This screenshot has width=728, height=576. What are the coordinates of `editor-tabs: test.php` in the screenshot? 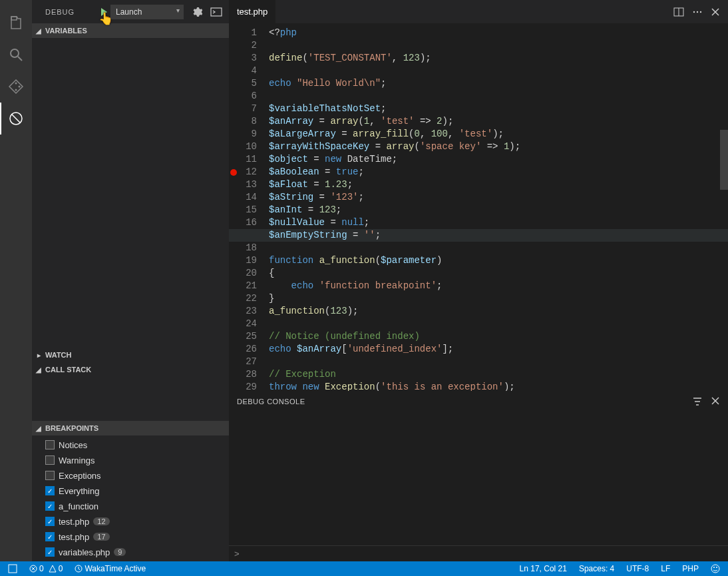 It's located at (478, 12).